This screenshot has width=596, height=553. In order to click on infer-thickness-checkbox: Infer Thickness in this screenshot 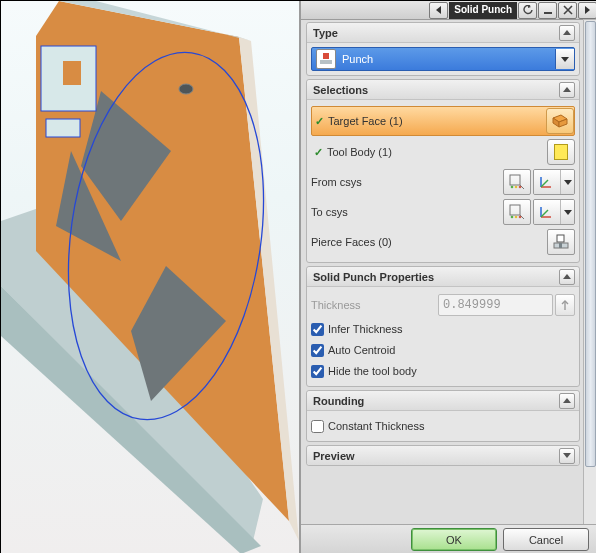, I will do `click(443, 329)`.